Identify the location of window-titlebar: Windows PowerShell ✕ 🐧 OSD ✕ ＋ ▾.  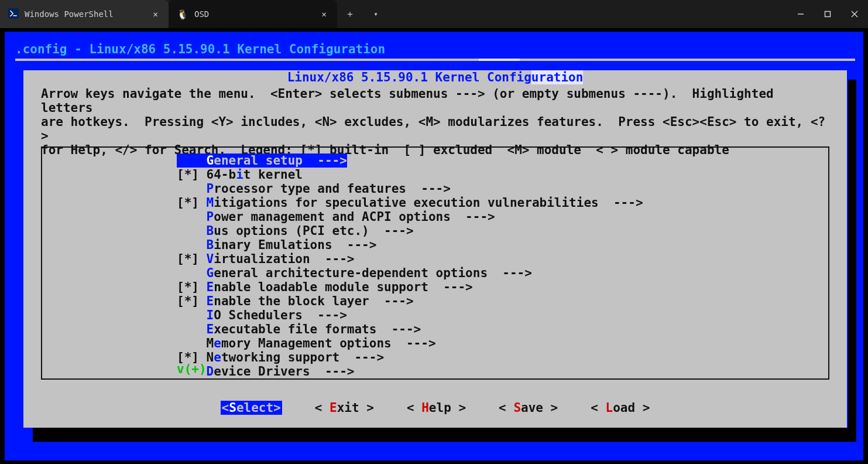
(434, 14).